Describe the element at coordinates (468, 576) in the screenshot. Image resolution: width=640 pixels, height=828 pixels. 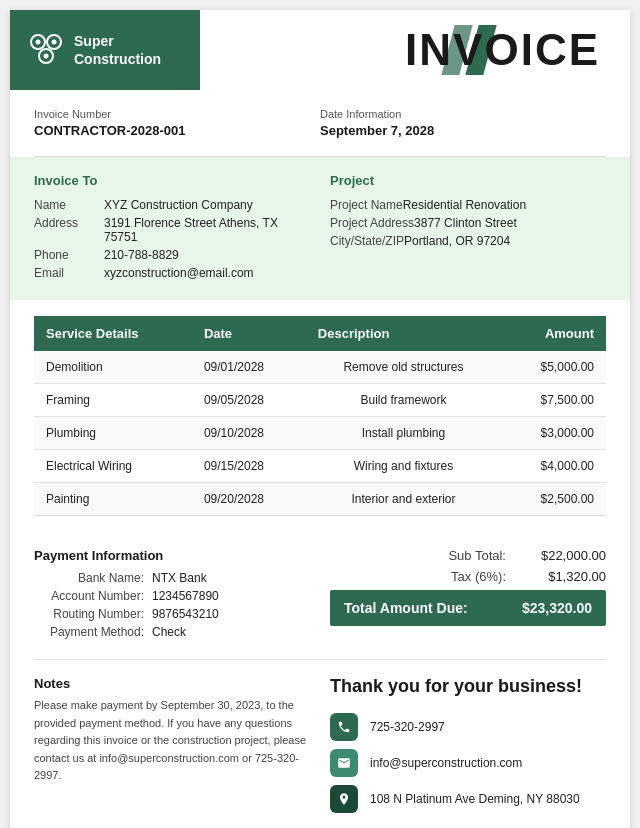
I see `tax-row: Tax (6%): $1,320.00` at that location.